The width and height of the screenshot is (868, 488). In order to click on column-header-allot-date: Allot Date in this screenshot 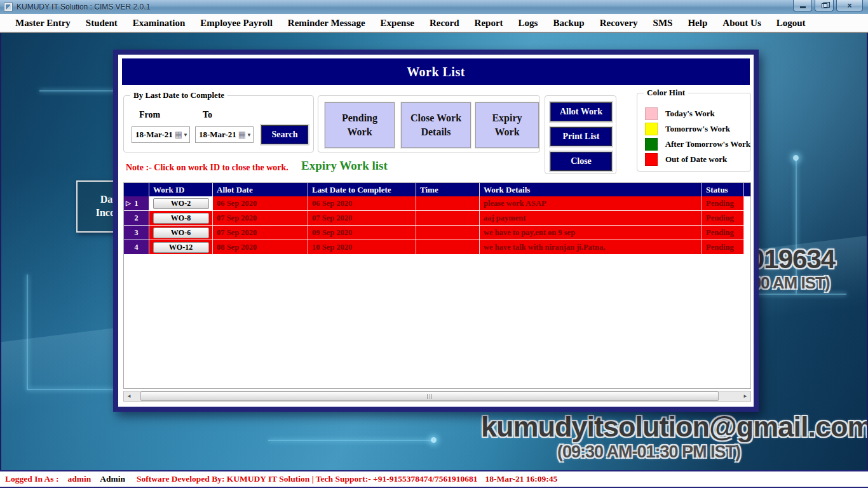, I will do `click(261, 189)`.